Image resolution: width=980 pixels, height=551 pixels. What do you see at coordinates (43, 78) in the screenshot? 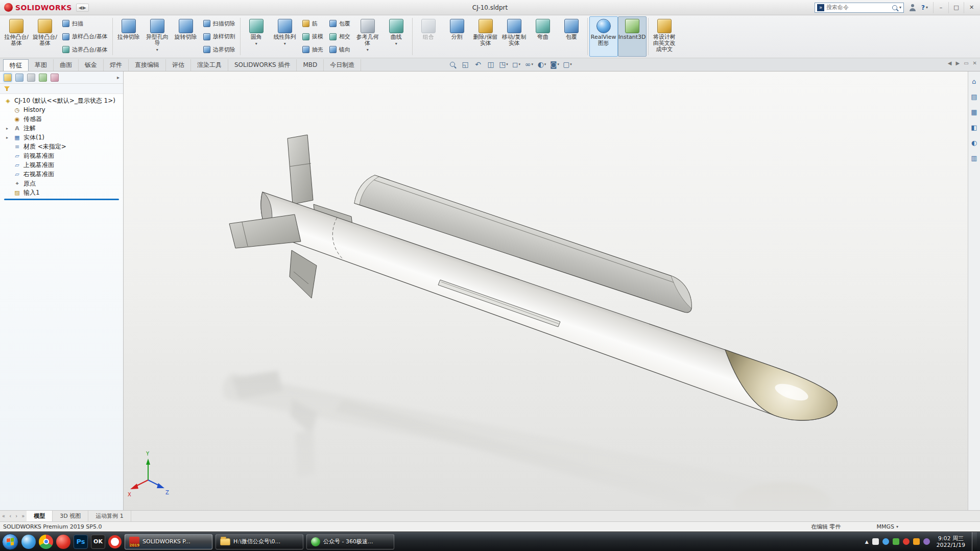
I see `dimxpertmanager-tab-icon` at bounding box center [43, 78].